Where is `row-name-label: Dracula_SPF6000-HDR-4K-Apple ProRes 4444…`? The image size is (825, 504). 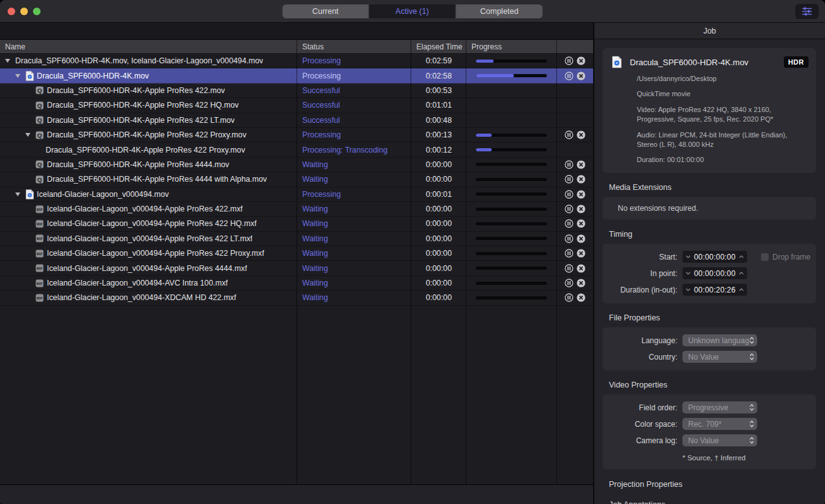
row-name-label: Dracula_SPF6000-HDR-4K-Apple ProRes 4444… is located at coordinates (157, 179).